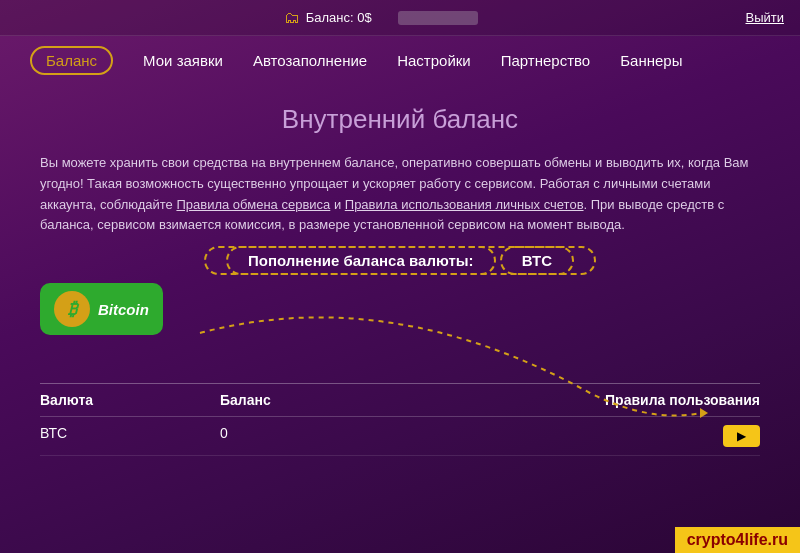 This screenshot has height=553, width=800. Describe the element at coordinates (400, 436) in the screenshot. I see `table-row: ВТС 0 ▶` at that location.